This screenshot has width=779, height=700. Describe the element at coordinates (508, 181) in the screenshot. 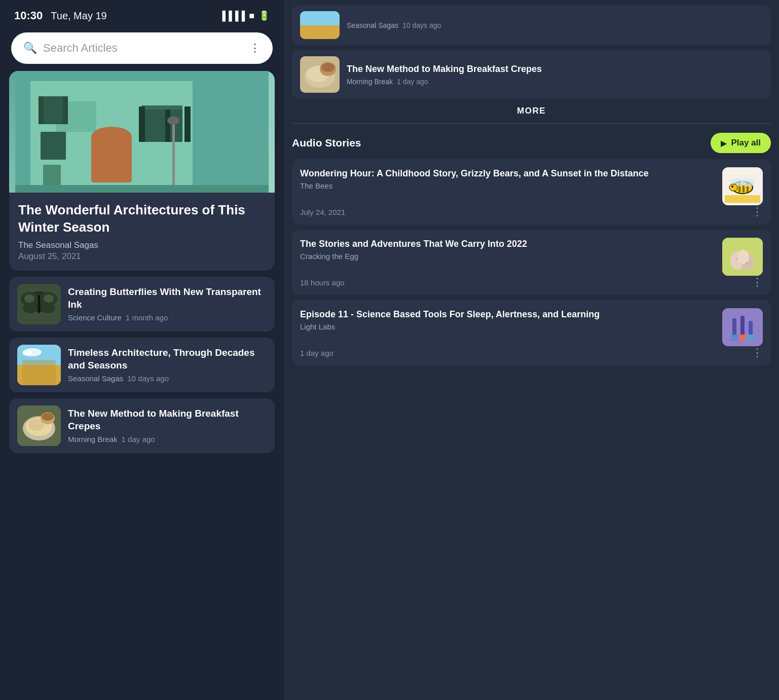

I see `audio-card-text-1: Wondering Hour: A Childhood Story, Grizz…` at that location.